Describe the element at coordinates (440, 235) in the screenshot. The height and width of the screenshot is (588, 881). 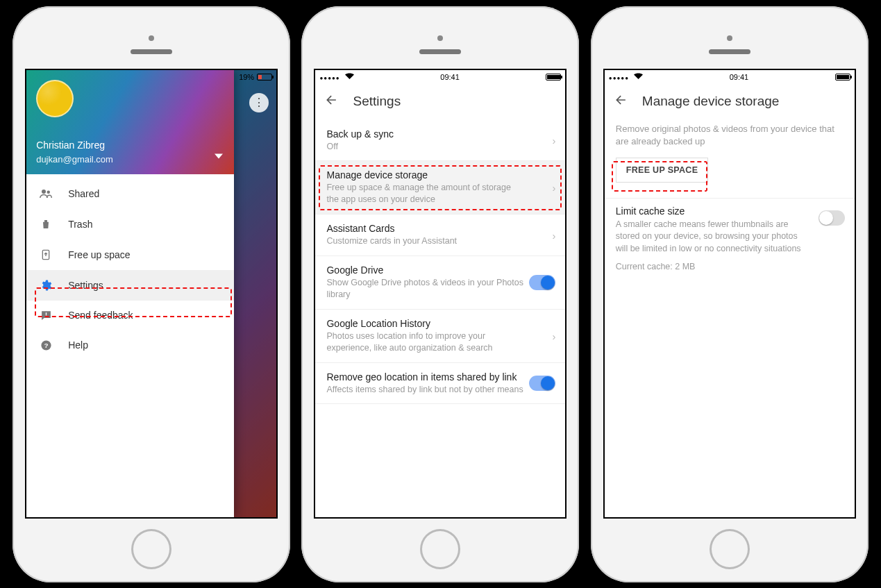
I see `row-assistant-cards: Assistant Cards Customize cards in your …` at that location.